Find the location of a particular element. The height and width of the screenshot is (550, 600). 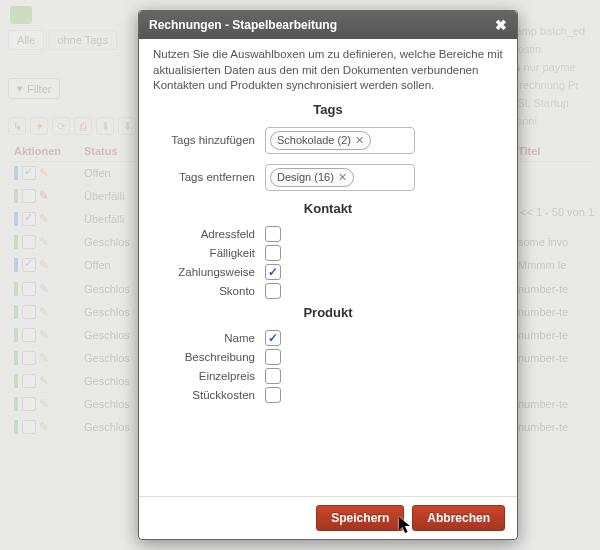

zahlungsweise-label: Zahlungsweise is located at coordinates (209, 272).